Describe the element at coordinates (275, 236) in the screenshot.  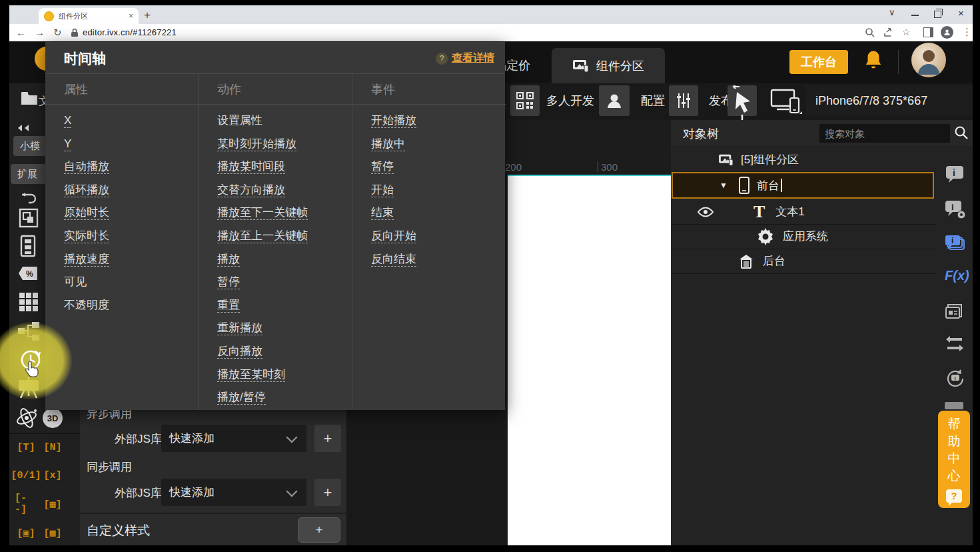
I see `action-item: 播放至上一关键帧` at that location.